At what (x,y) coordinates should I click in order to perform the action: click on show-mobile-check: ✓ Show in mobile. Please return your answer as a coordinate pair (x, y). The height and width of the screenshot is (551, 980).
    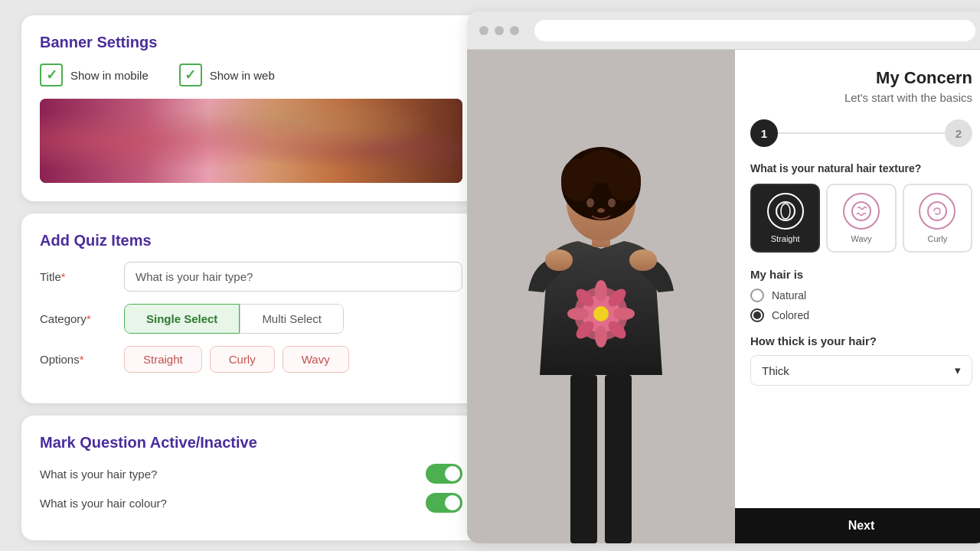
    Looking at the image, I should click on (94, 75).